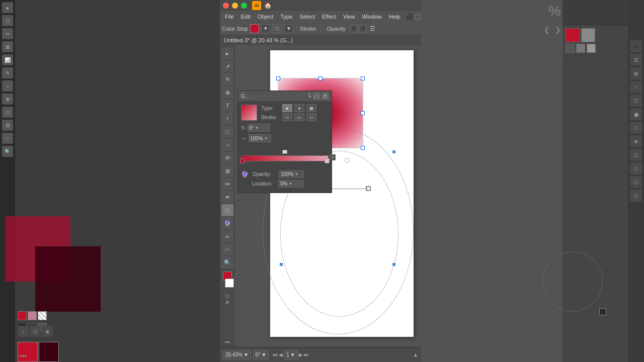  What do you see at coordinates (558, 30) in the screenshot?
I see `chevron-down-icon-2: ❯` at bounding box center [558, 30].